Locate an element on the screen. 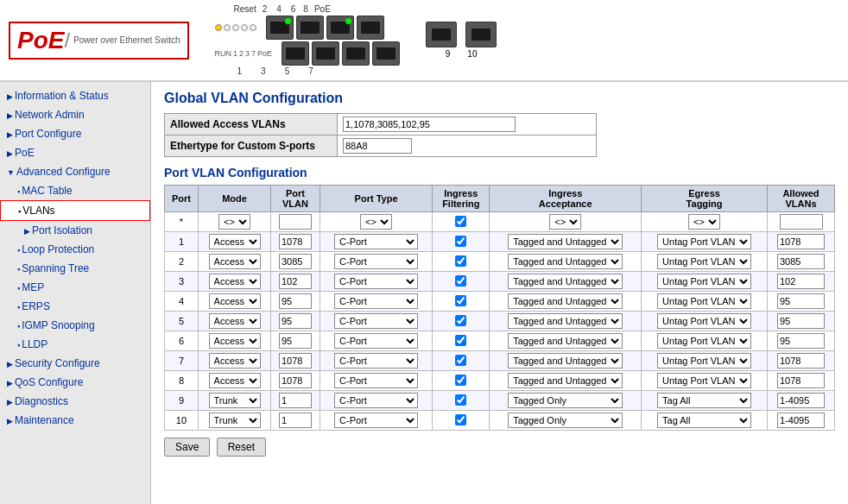  row-port-type-10: C-PortS-PortS-Custom-Port is located at coordinates (377, 421).